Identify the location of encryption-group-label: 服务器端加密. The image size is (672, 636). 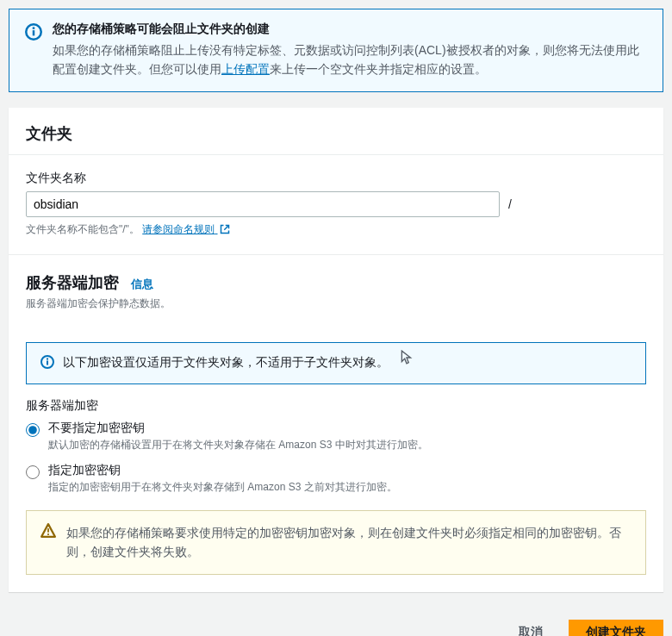
(336, 406).